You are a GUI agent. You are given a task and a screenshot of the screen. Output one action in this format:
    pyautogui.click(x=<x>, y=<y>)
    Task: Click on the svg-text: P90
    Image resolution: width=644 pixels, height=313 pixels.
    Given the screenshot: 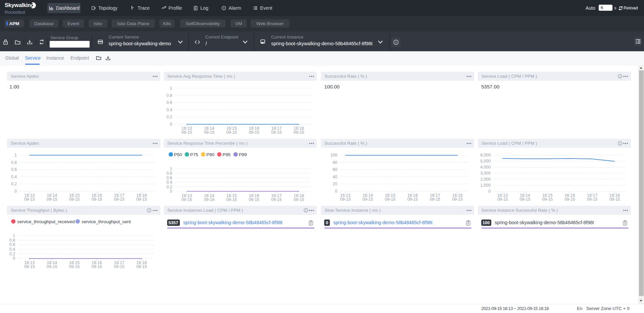 What is the action you would take?
    pyautogui.click(x=210, y=155)
    